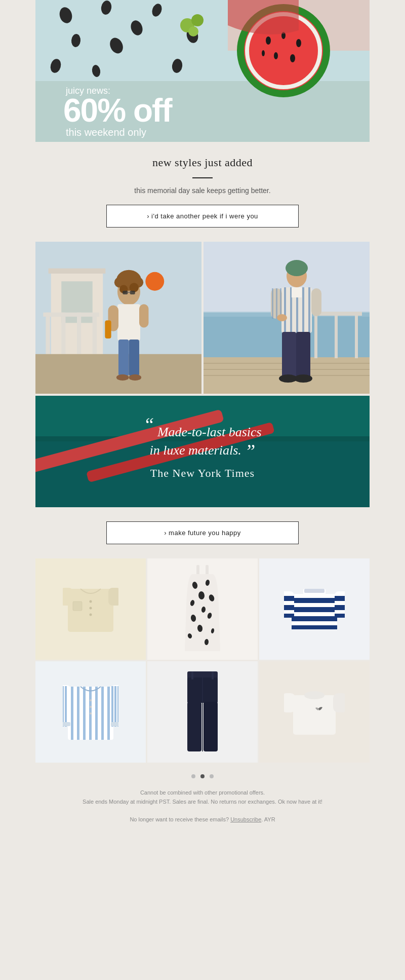 The image size is (405, 980). What do you see at coordinates (314, 609) in the screenshot?
I see `product-stripe-sweater` at bounding box center [314, 609].